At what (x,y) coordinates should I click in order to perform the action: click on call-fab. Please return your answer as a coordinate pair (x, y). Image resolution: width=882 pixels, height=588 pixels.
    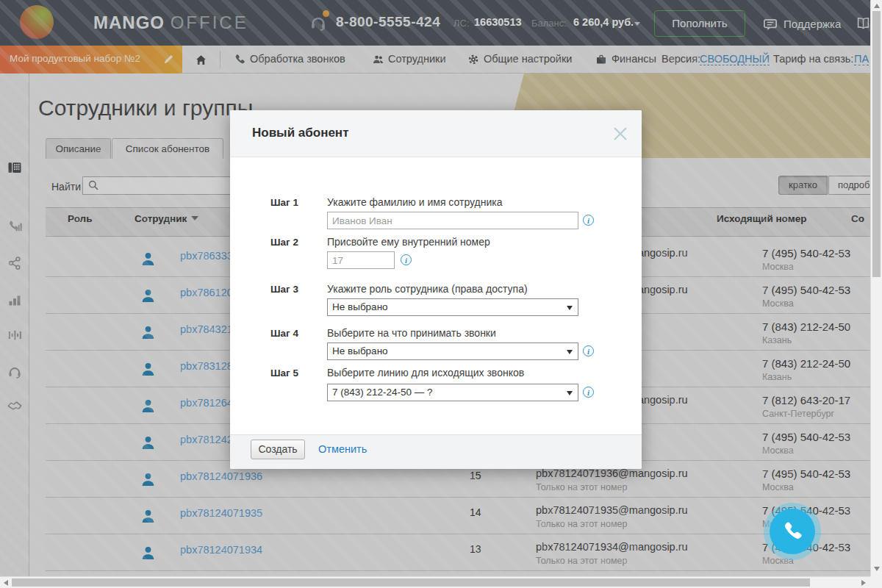
    Looking at the image, I should click on (792, 531).